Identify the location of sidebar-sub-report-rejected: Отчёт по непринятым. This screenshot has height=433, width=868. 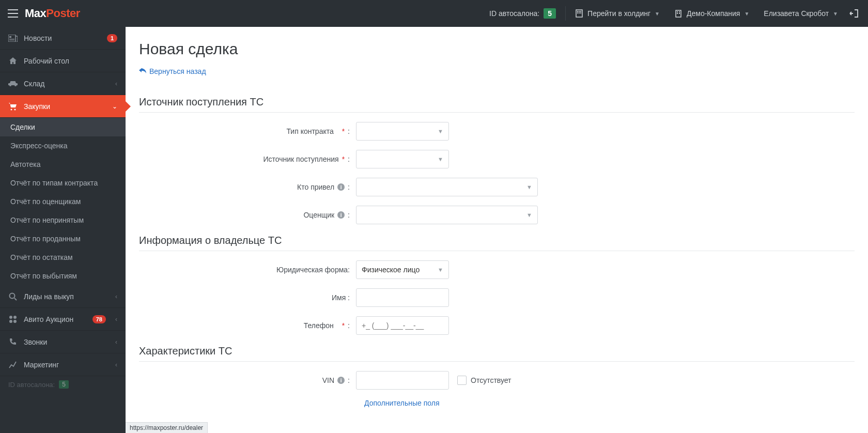
(63, 220).